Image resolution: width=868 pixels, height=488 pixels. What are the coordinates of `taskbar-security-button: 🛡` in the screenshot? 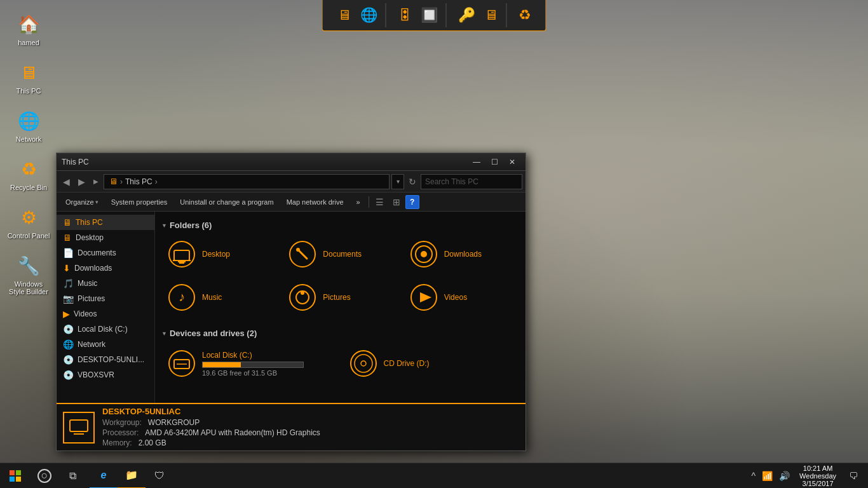 It's located at (159, 476).